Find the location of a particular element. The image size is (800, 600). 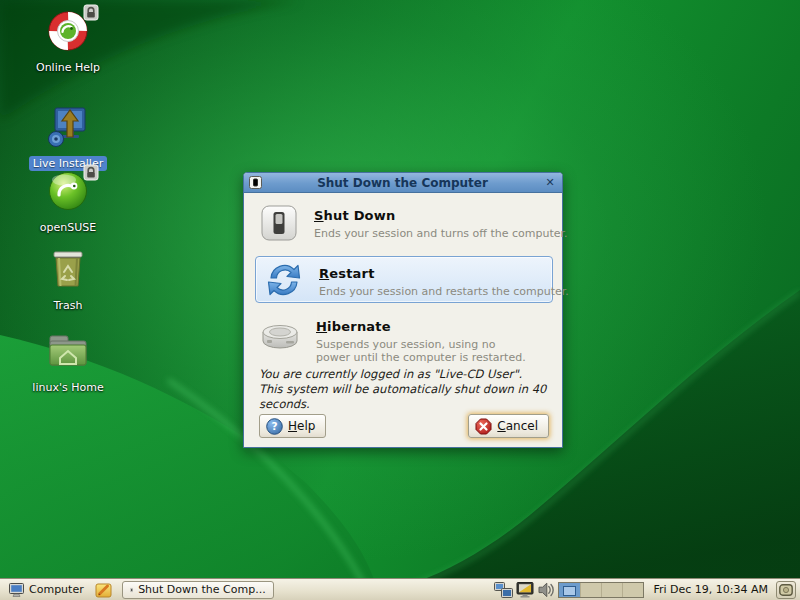

help-button: ? Help is located at coordinates (292, 426).